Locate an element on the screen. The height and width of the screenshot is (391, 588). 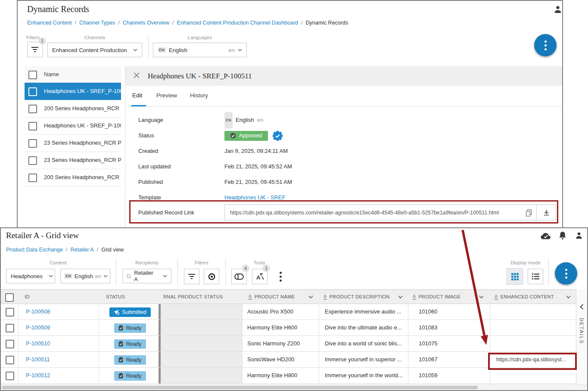
mappings-count-badge: 4 is located at coordinates (246, 268).